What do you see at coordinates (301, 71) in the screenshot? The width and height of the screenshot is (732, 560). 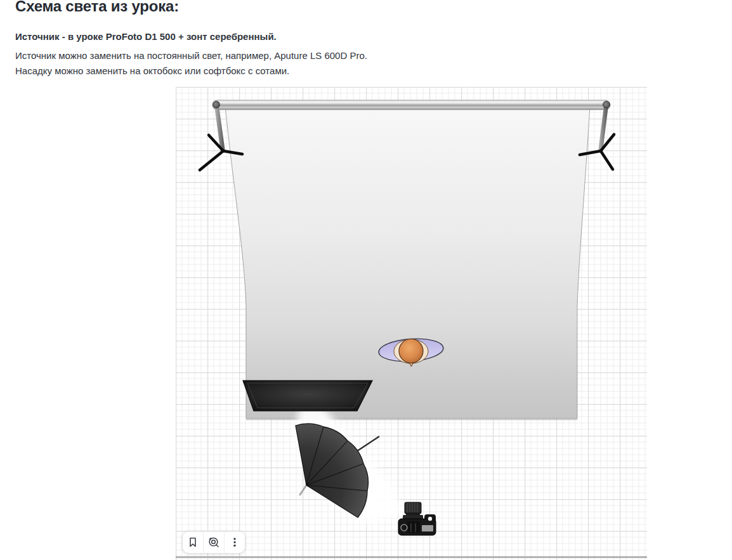 I see `intro-line-3: Насадку можно заменить на октобокс или с…` at bounding box center [301, 71].